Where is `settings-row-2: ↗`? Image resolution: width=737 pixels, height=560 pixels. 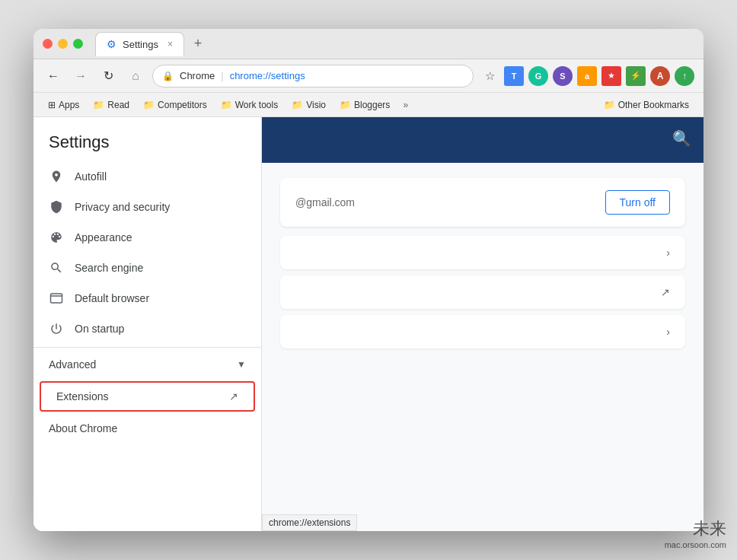 settings-row-2: ↗ is located at coordinates (483, 292).